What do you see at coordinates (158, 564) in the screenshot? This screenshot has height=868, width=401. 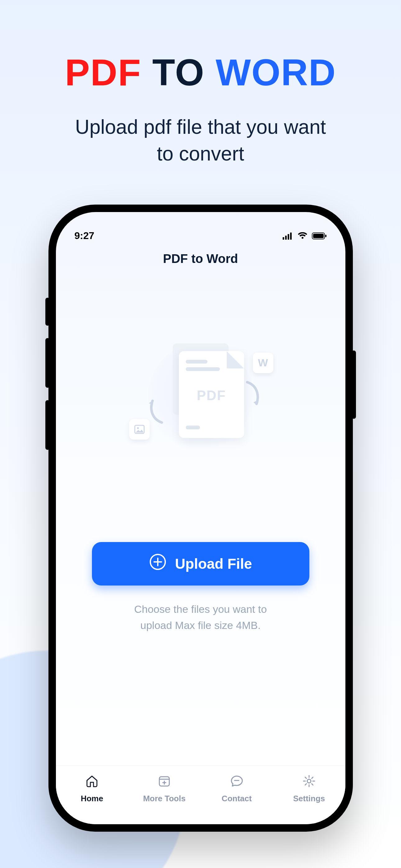 I see `plus-circle-icon` at bounding box center [158, 564].